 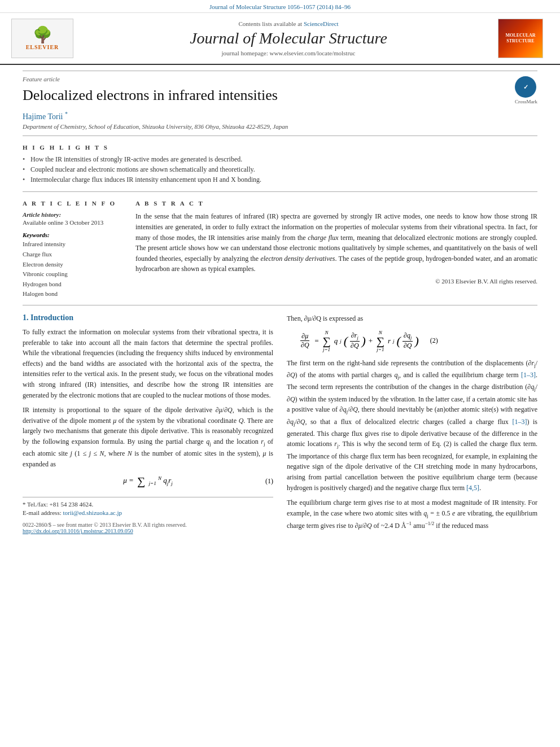 What do you see at coordinates (73, 215) in the screenshot?
I see `history-label: Article history:` at bounding box center [73, 215].